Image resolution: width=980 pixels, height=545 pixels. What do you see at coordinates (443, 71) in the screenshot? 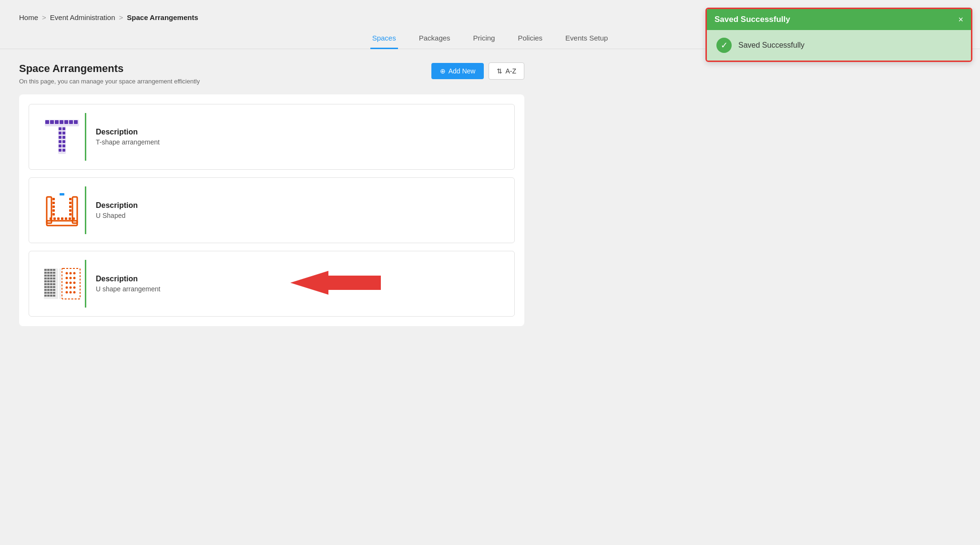
I see `plus-icon: ⊕` at bounding box center [443, 71].